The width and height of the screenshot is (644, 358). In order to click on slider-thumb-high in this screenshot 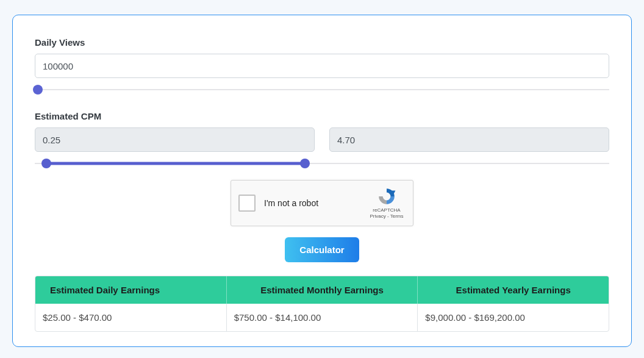, I will do `click(305, 163)`.